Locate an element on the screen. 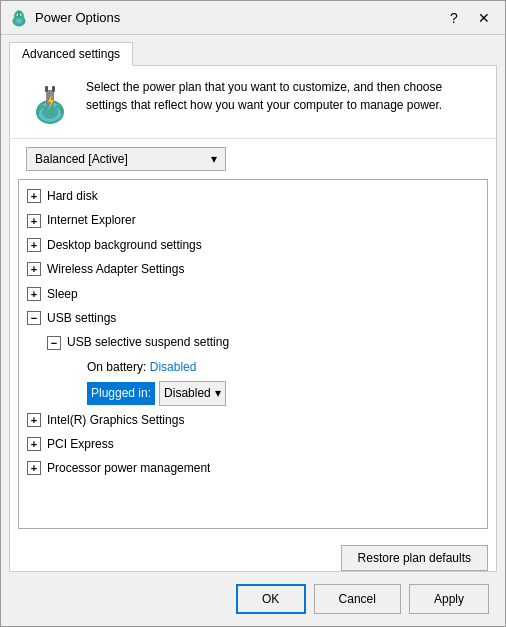 The image size is (506, 627). plan-dropdown: Balanced [Active] ▾ is located at coordinates (126, 159).